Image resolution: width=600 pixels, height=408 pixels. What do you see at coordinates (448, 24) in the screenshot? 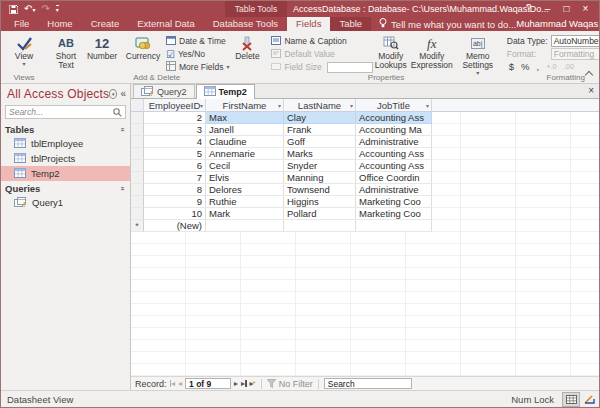
I see `tell-me-box: Tell me what you want to do...` at bounding box center [448, 24].